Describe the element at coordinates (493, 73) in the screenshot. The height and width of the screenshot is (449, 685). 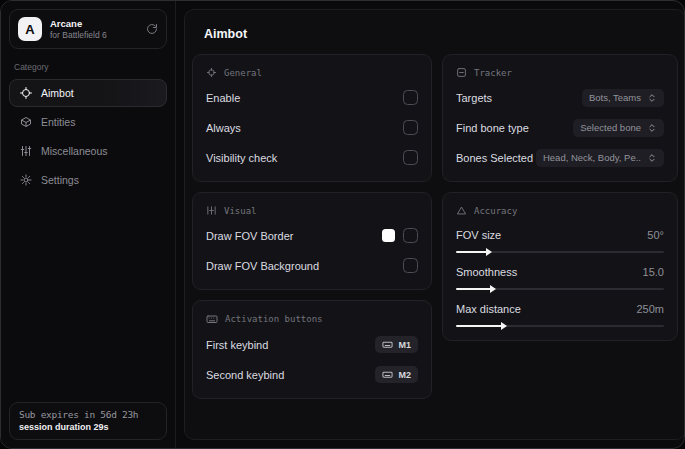
I see `panel-title: Tracker` at that location.